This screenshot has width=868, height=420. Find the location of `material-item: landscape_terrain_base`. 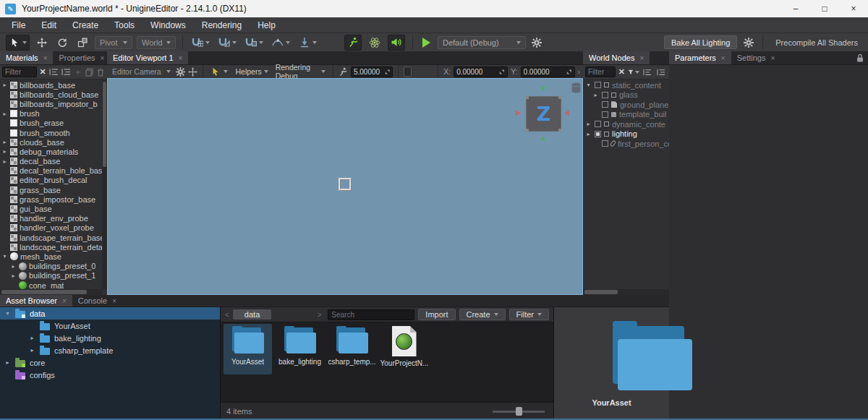

material-item: landscape_terrain_base is located at coordinates (51, 237).